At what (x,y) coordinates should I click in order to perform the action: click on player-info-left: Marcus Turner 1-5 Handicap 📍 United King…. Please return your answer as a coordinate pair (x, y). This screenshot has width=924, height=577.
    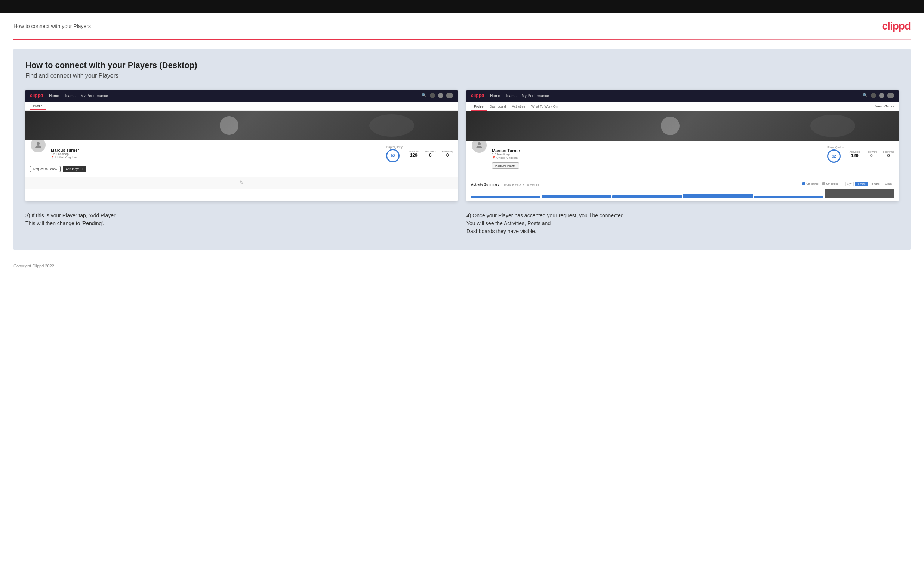
    Looking at the image, I should click on (65, 153).